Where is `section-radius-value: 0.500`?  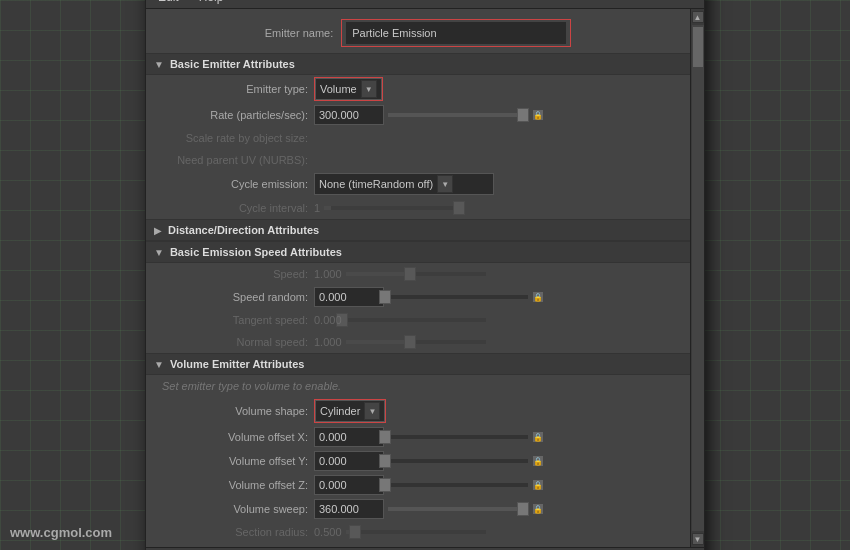
section-radius-value: 0.500 is located at coordinates (498, 532).